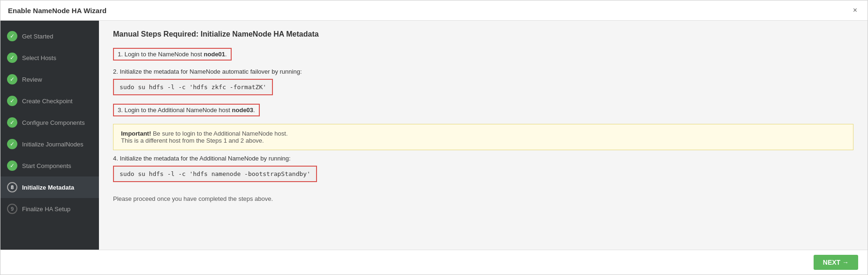  I want to click on step-icon-initialize-metadata: 8, so click(12, 187).